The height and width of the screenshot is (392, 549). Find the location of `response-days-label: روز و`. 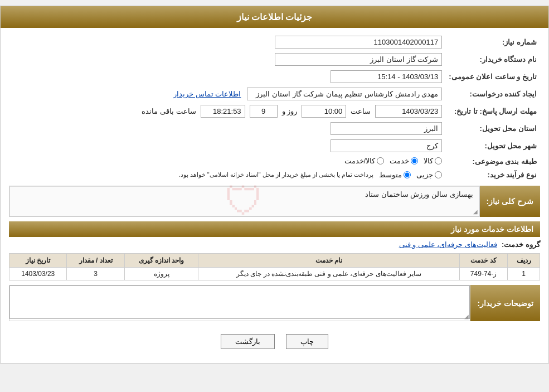

response-days-label: روز و is located at coordinates (290, 112).